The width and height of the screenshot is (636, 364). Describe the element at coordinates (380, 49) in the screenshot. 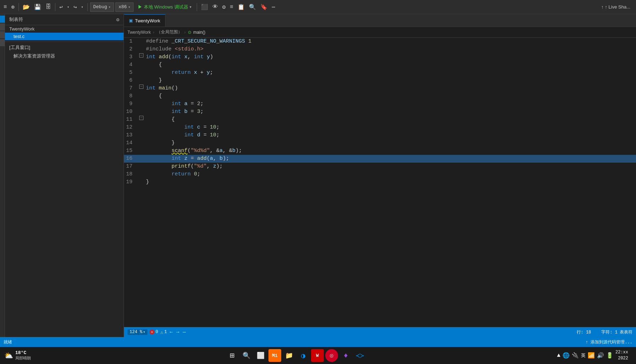

I see `code-line-2: 2#include <stdio.h>` at that location.